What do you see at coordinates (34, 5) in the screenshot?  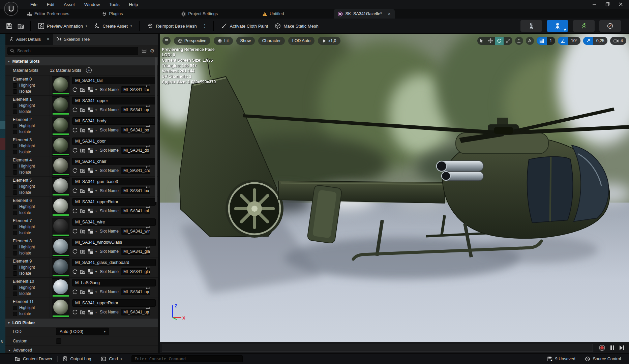 I see `menu-file: File` at bounding box center [34, 5].